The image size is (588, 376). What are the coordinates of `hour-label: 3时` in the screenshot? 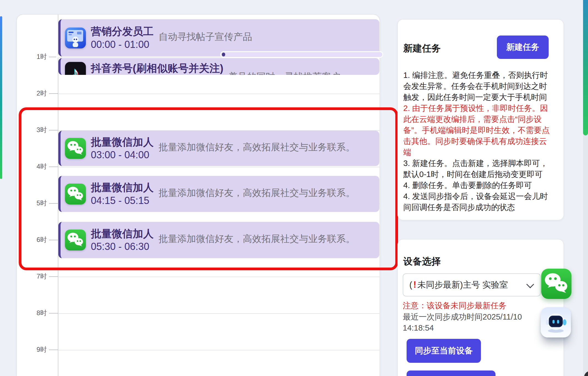 It's located at (34, 130).